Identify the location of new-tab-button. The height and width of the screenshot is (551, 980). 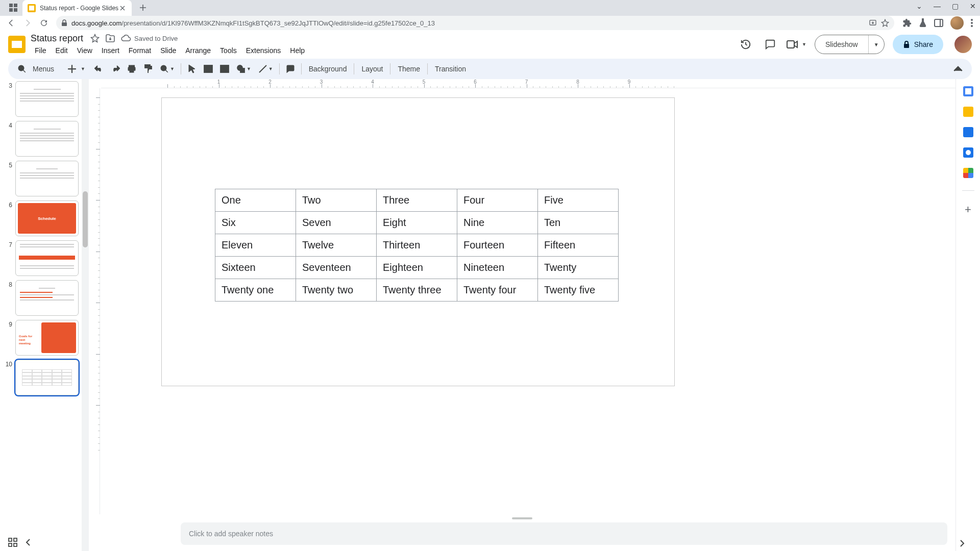
(143, 8).